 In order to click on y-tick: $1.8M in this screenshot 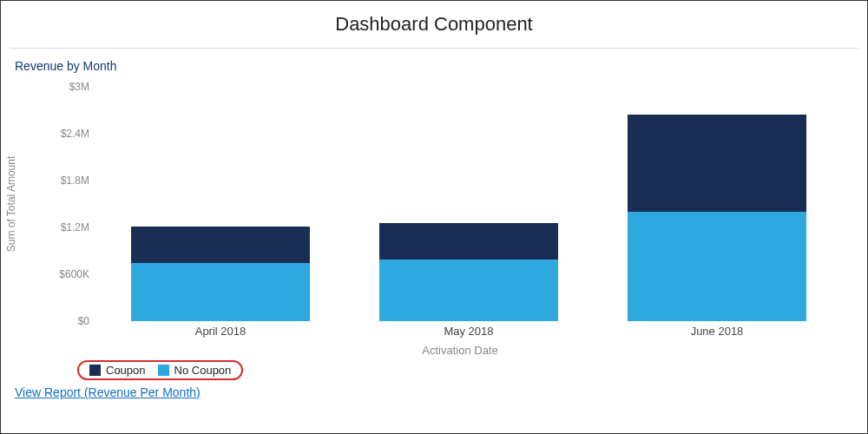, I will do `click(69, 181)`.